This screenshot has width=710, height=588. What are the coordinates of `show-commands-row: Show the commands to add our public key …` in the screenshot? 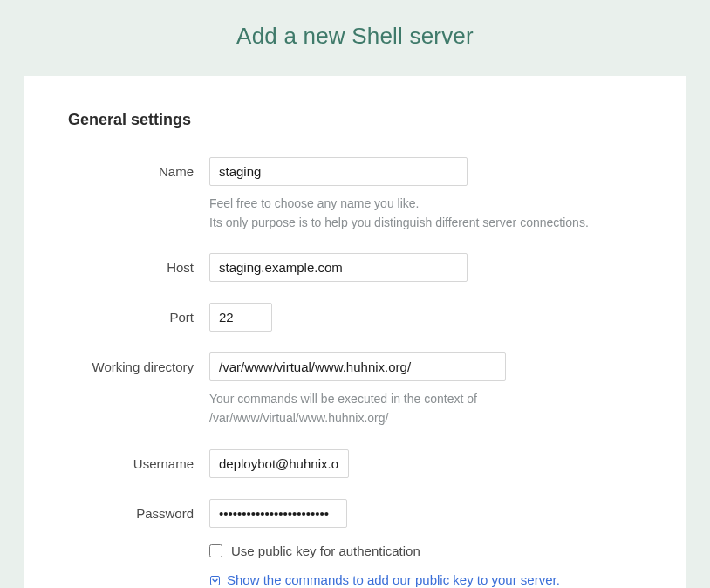 It's located at (426, 580).